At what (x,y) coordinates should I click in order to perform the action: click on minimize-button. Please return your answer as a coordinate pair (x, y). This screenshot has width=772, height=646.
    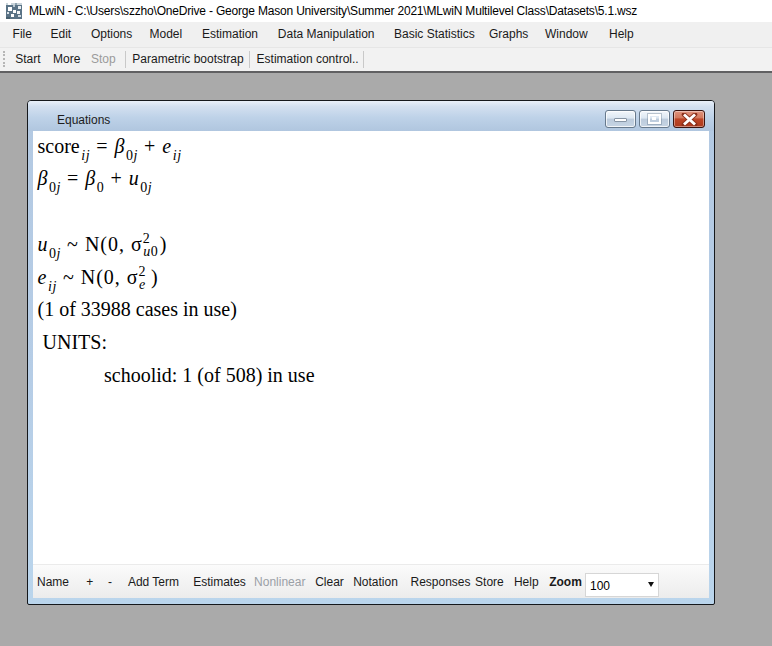
    Looking at the image, I should click on (620, 119).